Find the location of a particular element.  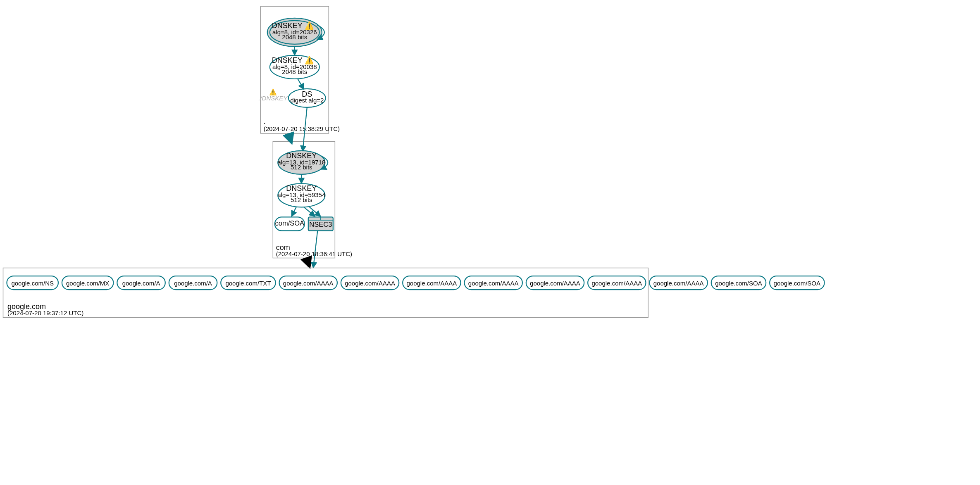

com-zsk-node: DNSKEY alg=13, id=59354 512 bits is located at coordinates (301, 195).